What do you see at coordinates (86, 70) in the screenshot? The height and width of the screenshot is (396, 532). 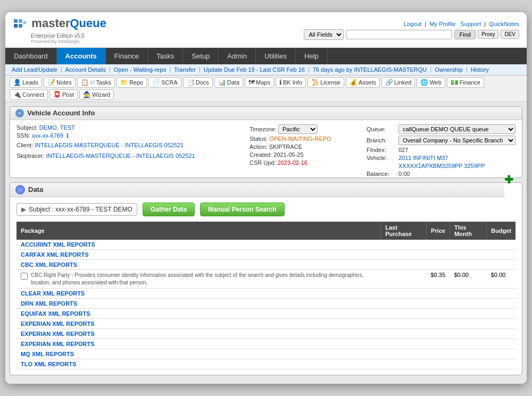 I see `sub-nav-account-details: Account Details` at bounding box center [86, 70].